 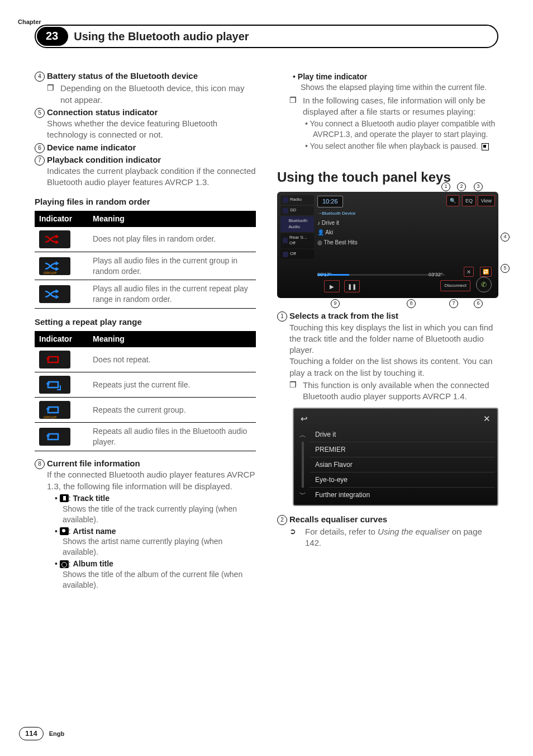 I want to click on side-off: Off, so click(x=297, y=254).